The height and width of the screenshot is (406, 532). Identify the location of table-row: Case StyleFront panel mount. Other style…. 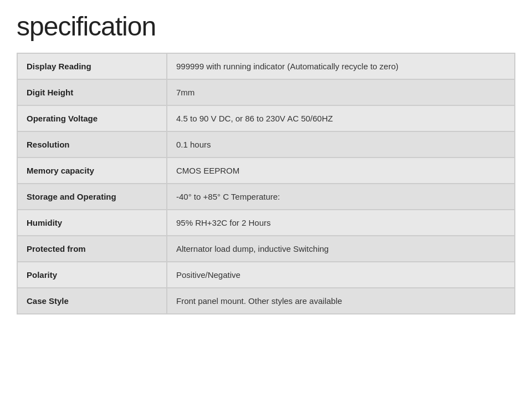
(266, 301).